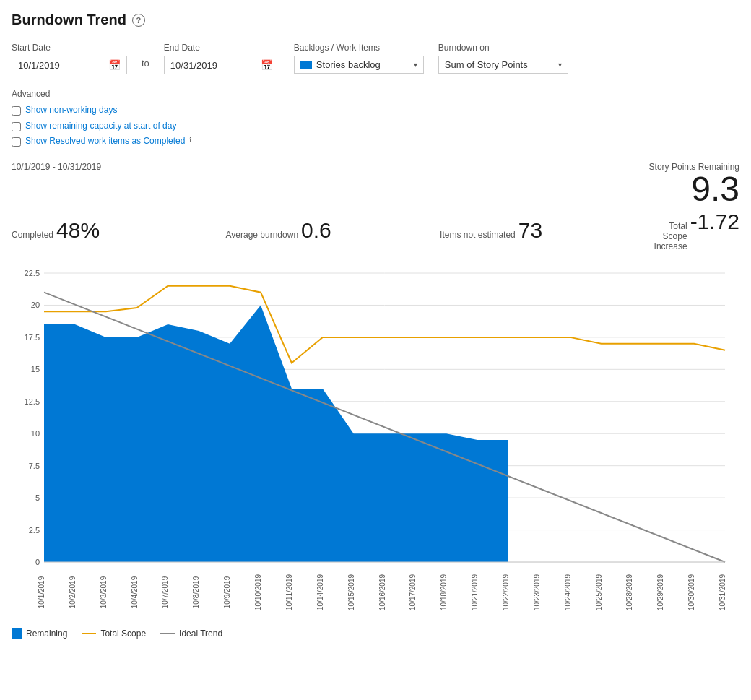 The height and width of the screenshot is (700, 751). What do you see at coordinates (16, 142) in the screenshot?
I see `checkbox-resolved-items-input` at bounding box center [16, 142].